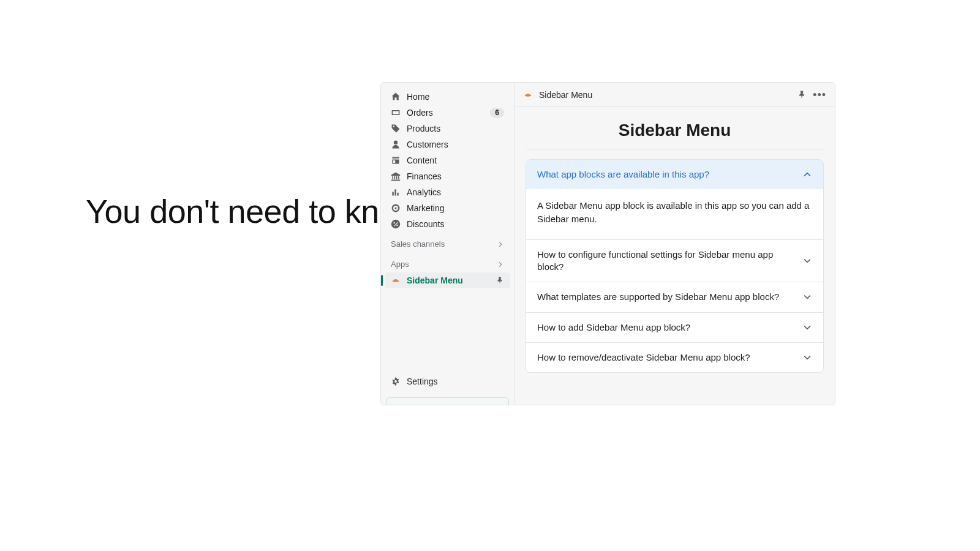 The image size is (980, 551). Describe the element at coordinates (396, 160) in the screenshot. I see `content-icon` at that location.